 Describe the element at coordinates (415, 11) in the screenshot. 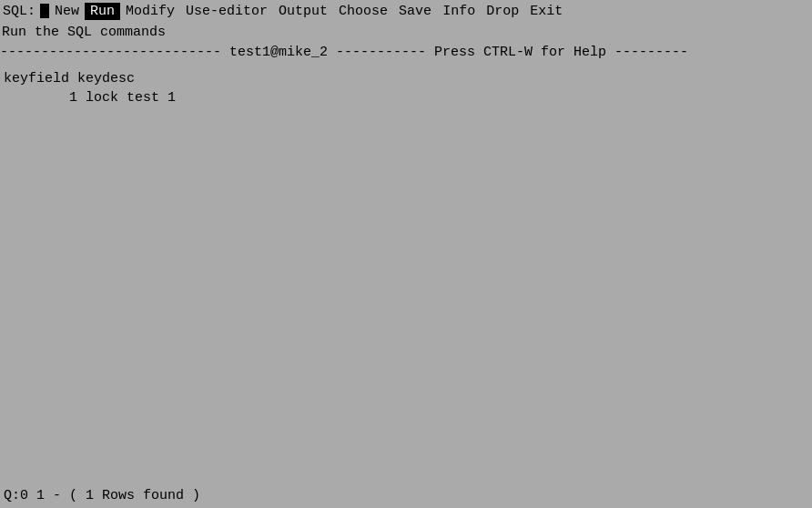

I see `menu-item-save: Save` at that location.